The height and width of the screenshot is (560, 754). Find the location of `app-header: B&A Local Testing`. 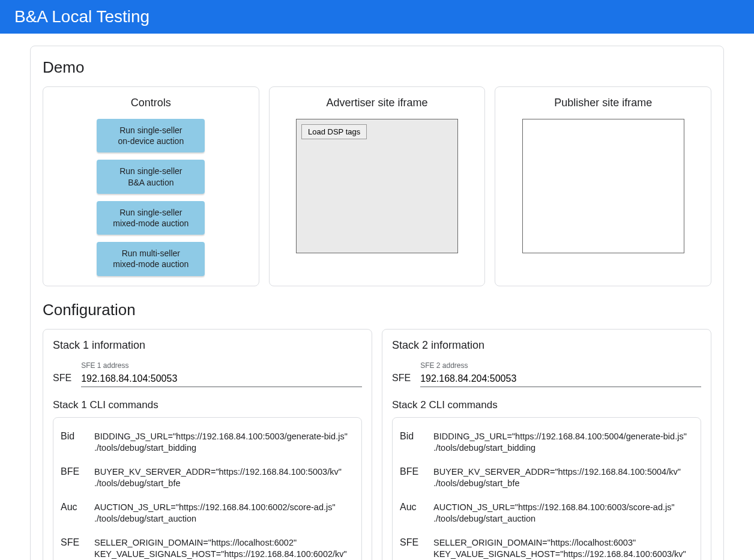

app-header: B&A Local Testing is located at coordinates (377, 17).